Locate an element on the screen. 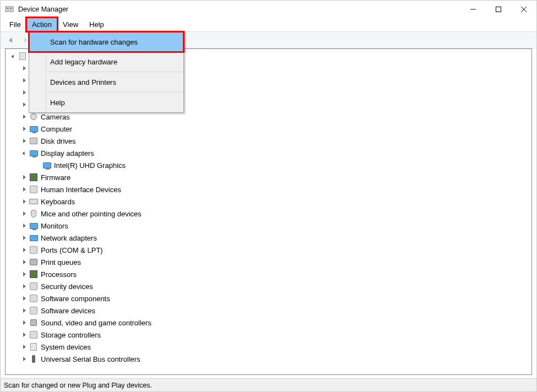 The height and width of the screenshot is (392, 537). tree-item: Monitors is located at coordinates (269, 226).